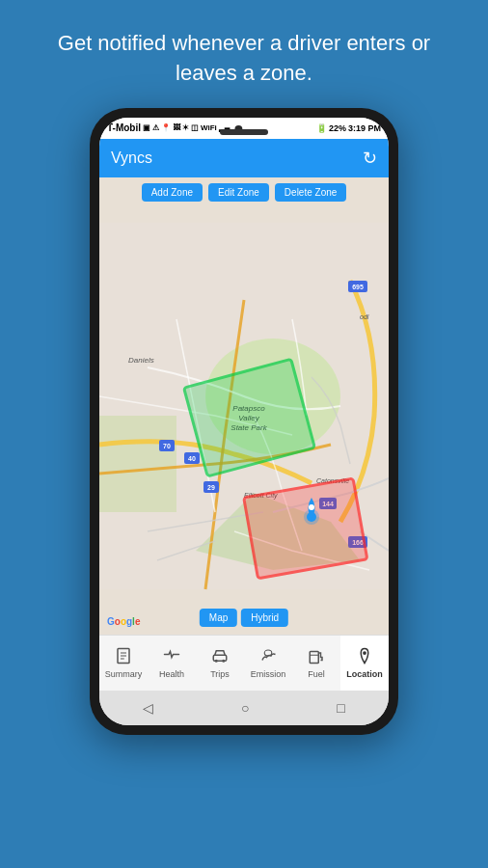  What do you see at coordinates (123, 621) in the screenshot?
I see `google-logo: Google` at bounding box center [123, 621].